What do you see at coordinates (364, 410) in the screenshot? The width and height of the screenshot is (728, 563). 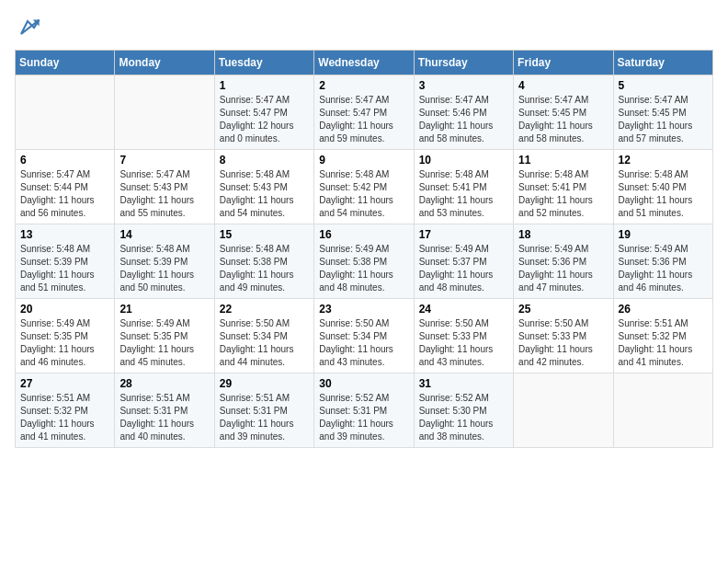 I see `calendar-week-row: 27Sunrise: 5:51 AMSunset: 5:32 PMDayligh…` at bounding box center [364, 410].